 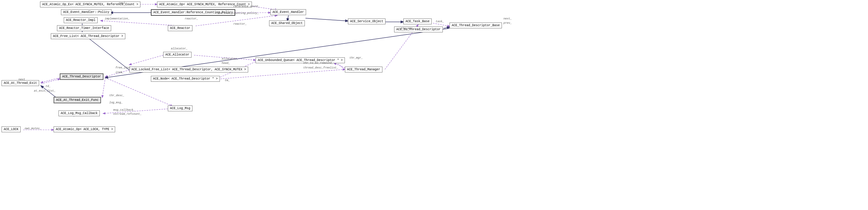 What do you see at coordinates (507, 19) in the screenshot?
I see `label-next2: next_` at bounding box center [507, 19].